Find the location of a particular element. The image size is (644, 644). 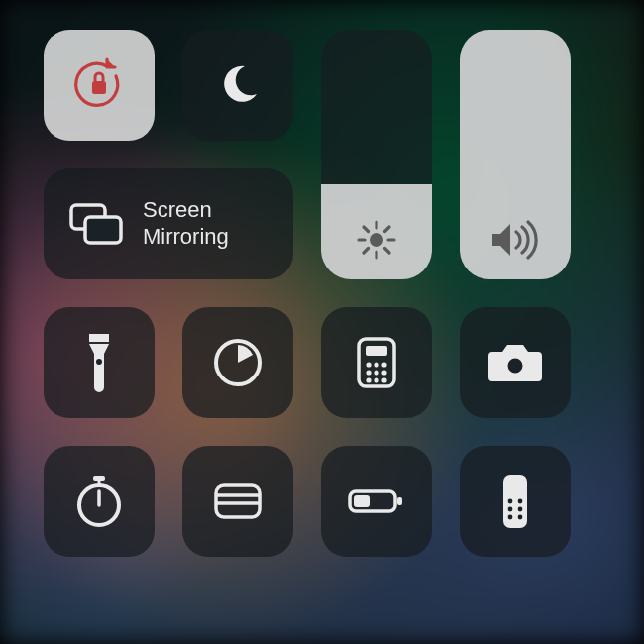

stopwatch-button is located at coordinates (99, 501).